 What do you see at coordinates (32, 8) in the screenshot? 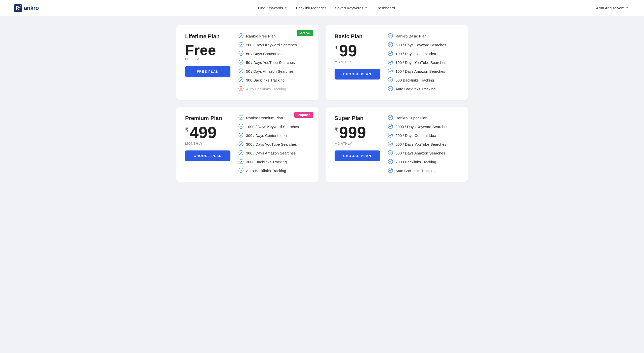
I see `logo: R ankro` at bounding box center [32, 8].